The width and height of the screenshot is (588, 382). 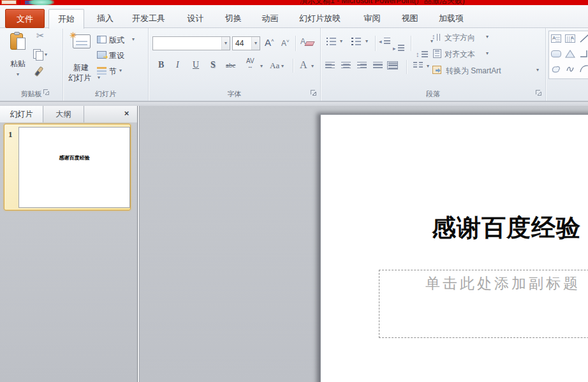 What do you see at coordinates (46, 55) in the screenshot?
I see `copy-dropdown-arrow: ▾` at bounding box center [46, 55].